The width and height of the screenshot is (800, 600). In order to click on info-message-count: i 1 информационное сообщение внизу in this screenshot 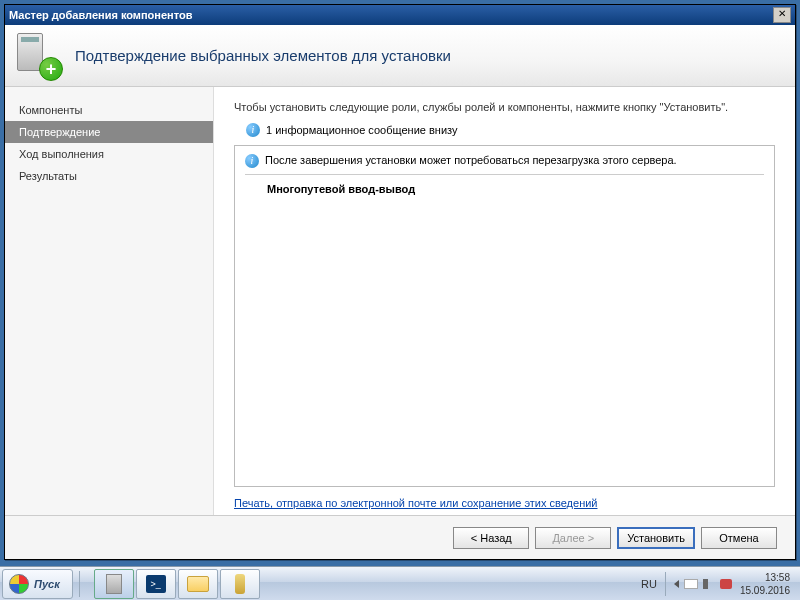, I will do `click(504, 130)`.